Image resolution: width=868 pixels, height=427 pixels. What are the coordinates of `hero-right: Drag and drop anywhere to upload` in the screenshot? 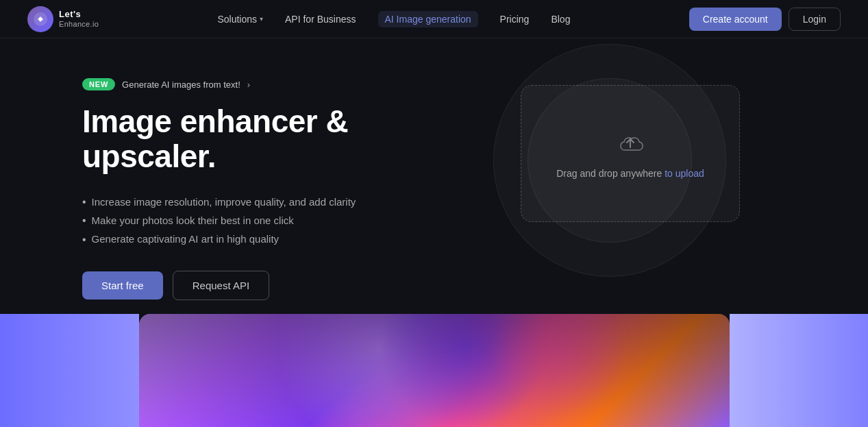 It's located at (637, 147).